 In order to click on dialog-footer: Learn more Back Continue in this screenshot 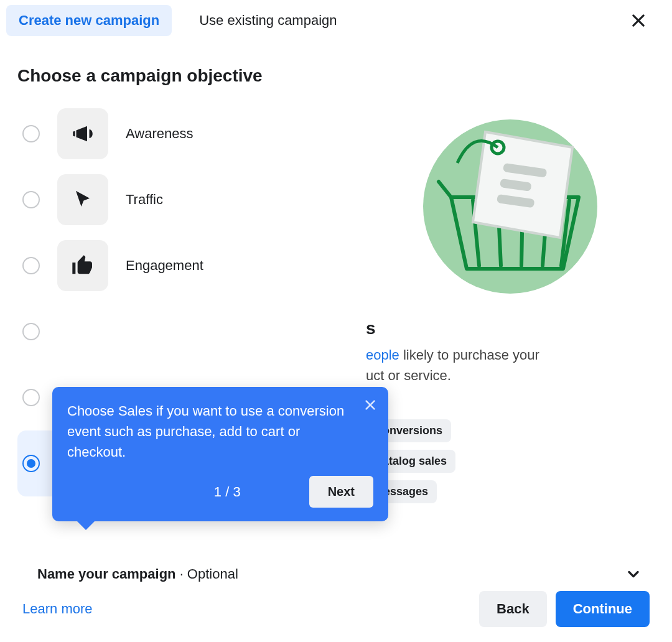, I will do `click(336, 609)`.